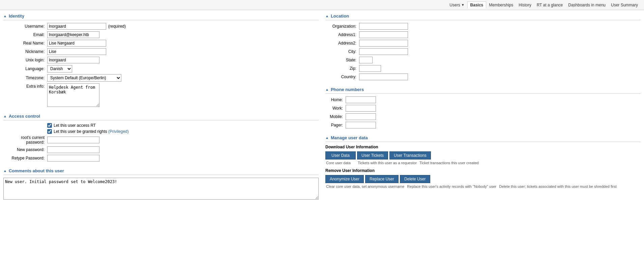 The image size is (644, 262). I want to click on pager-phone-row: Pager:, so click(483, 125).